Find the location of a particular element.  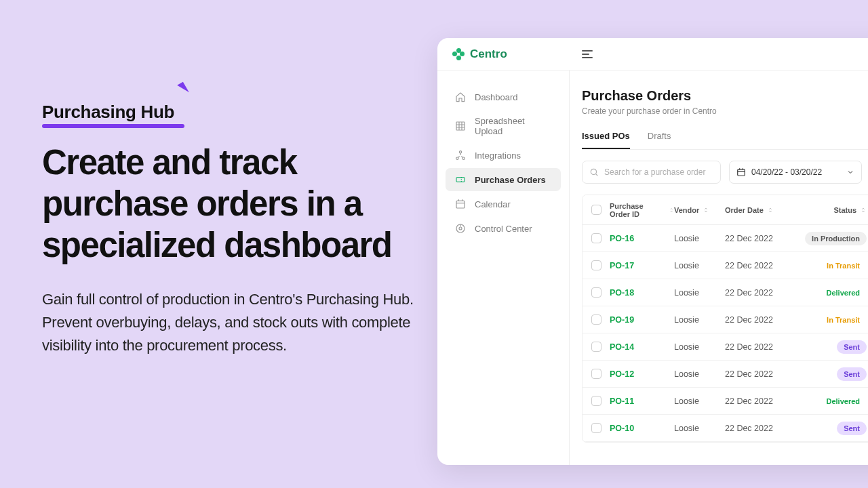

sidebar-item-dashboard: Dashboard is located at coordinates (503, 97).